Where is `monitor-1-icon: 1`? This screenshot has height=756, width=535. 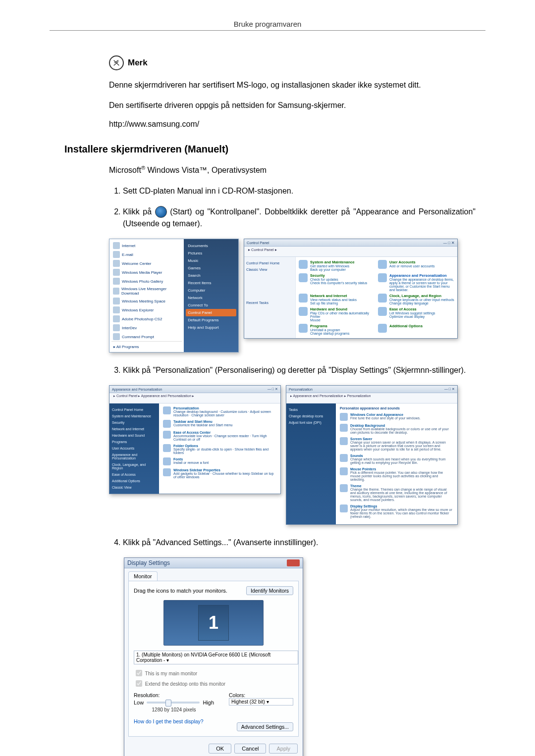 monitor-1-icon: 1 is located at coordinates (214, 623).